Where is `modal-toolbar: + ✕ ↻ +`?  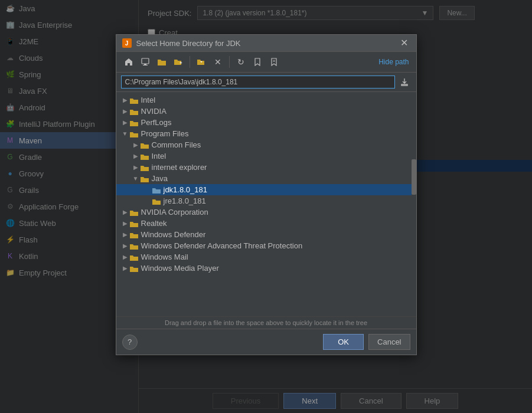
modal-toolbar: + ✕ ↻ + is located at coordinates (266, 63).